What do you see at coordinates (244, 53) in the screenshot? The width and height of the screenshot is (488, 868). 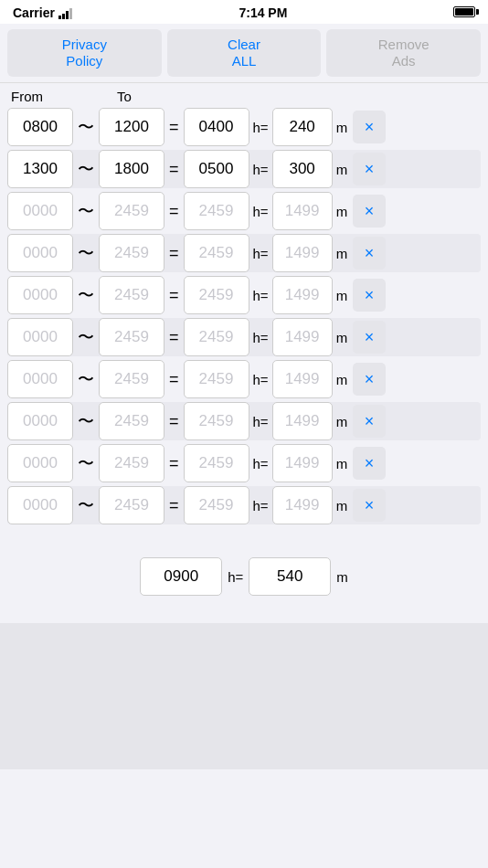 I see `top-nav: PrivacyPolicy ClearALL RemoveAds` at bounding box center [244, 53].